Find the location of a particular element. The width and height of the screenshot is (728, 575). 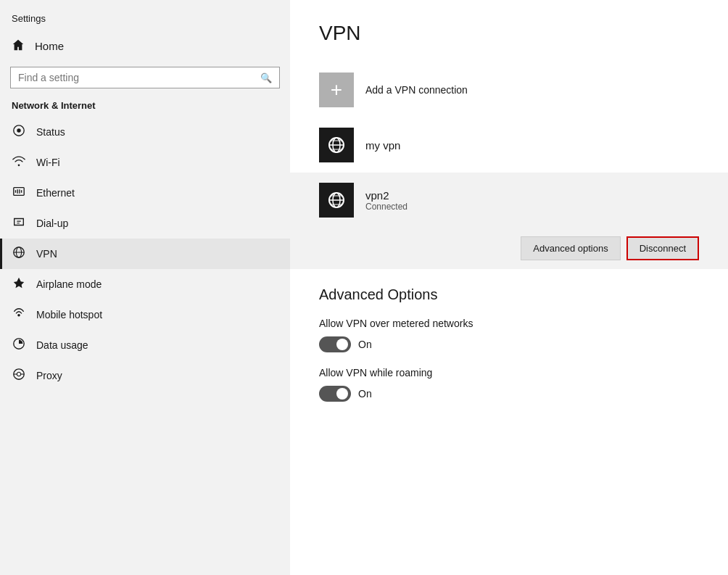

add-vpn-icon: + is located at coordinates (336, 90).